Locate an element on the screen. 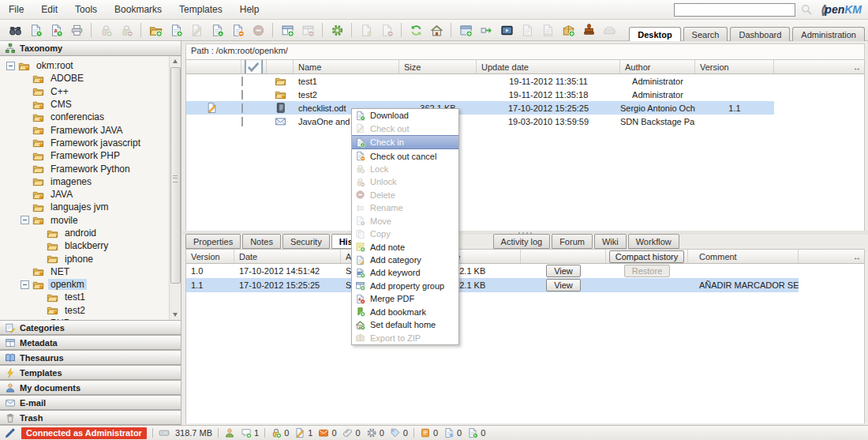 This screenshot has height=440, width=868. stack-header-thesaurus: Thesaurus is located at coordinates (90, 357).